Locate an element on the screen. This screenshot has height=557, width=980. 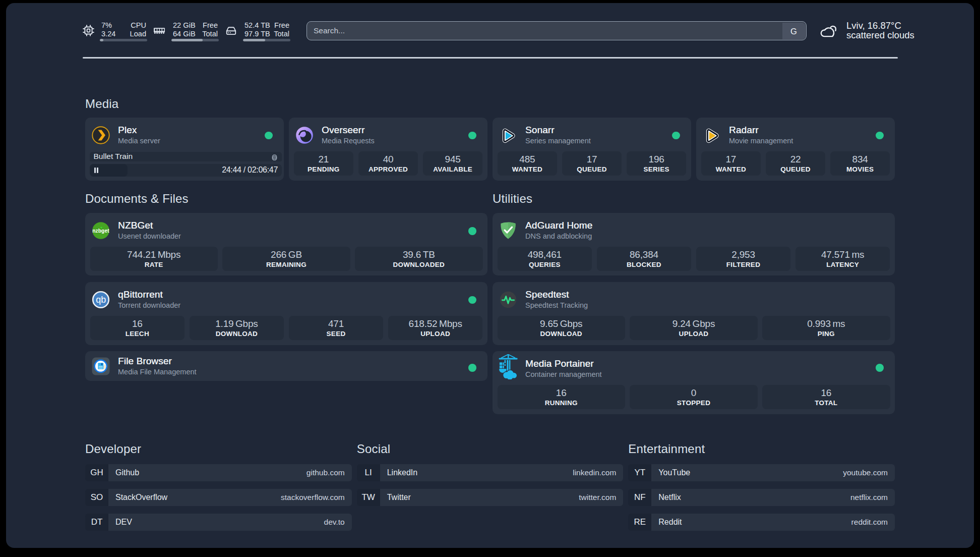
svg-text: qb is located at coordinates (101, 300).